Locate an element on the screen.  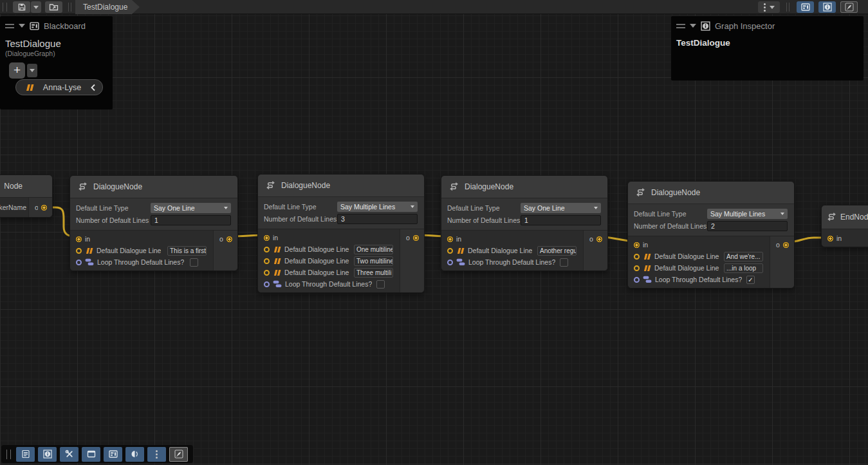
num-lines-field: 3 is located at coordinates (377, 219).